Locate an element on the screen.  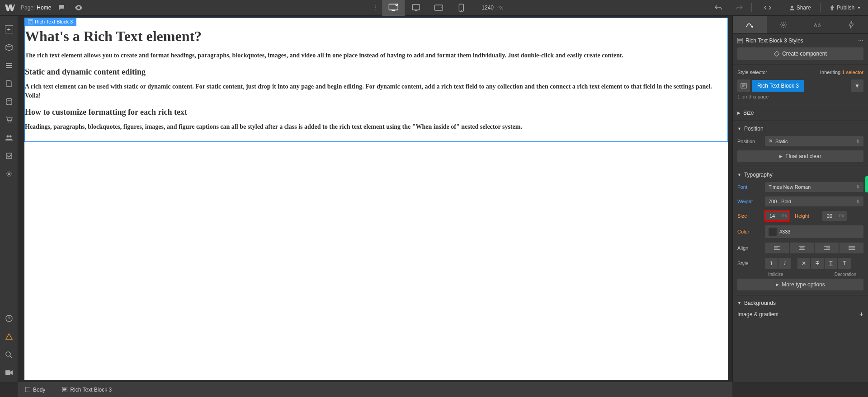
device-desktop is located at coordinates (393, 8).